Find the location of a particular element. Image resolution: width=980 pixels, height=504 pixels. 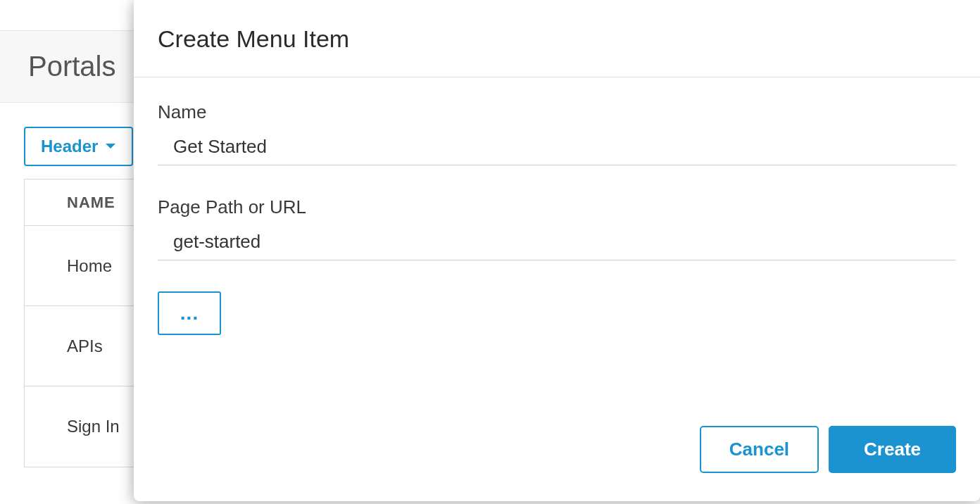

path-input is located at coordinates (557, 243).